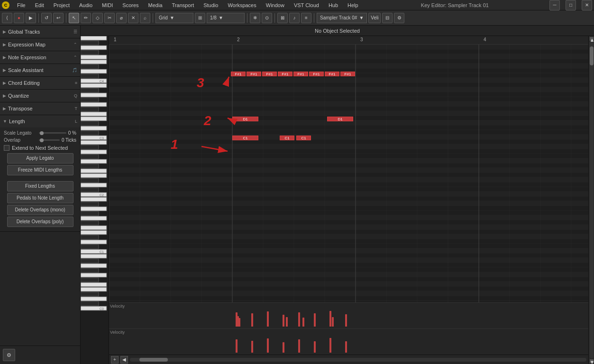 Image resolution: width=594 pixels, height=364 pixels. I want to click on tb-zoom-tool: ⌕, so click(145, 18).